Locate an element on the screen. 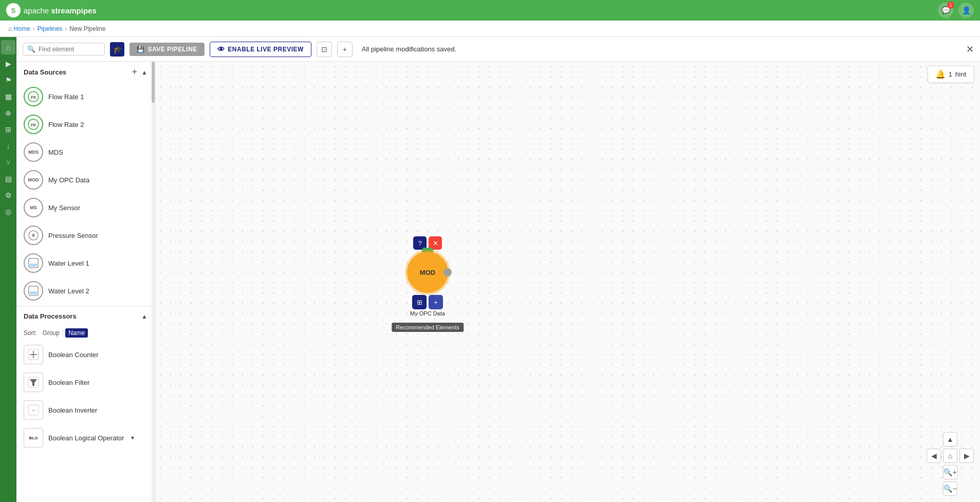 The image size is (980, 502). sort-label: Sort: is located at coordinates (30, 333).